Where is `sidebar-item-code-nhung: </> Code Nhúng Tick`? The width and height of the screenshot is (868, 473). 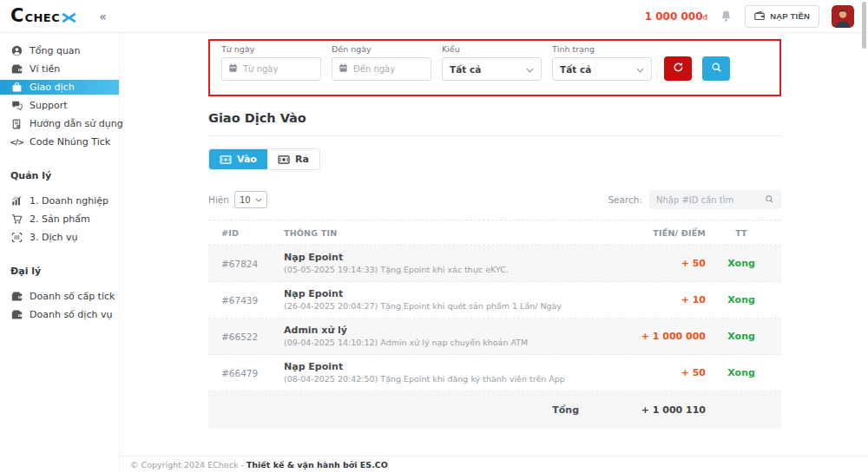
sidebar-item-code-nhung: </> Code Nhúng Tick is located at coordinates (59, 142).